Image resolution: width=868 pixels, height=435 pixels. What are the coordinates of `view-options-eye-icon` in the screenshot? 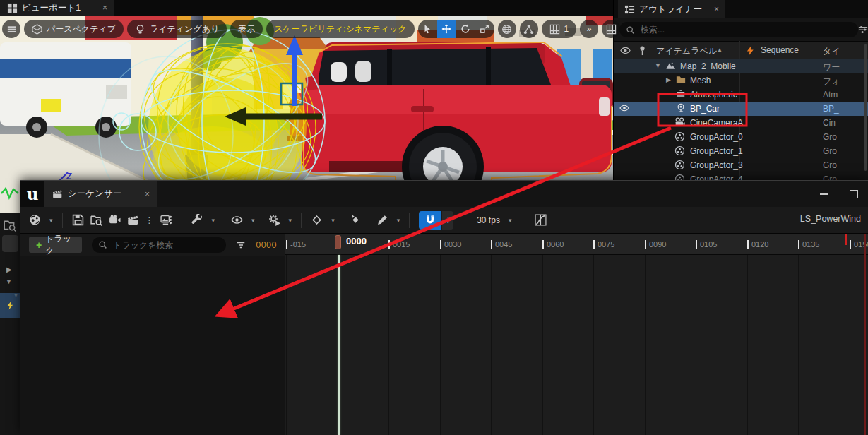 It's located at (237, 220).